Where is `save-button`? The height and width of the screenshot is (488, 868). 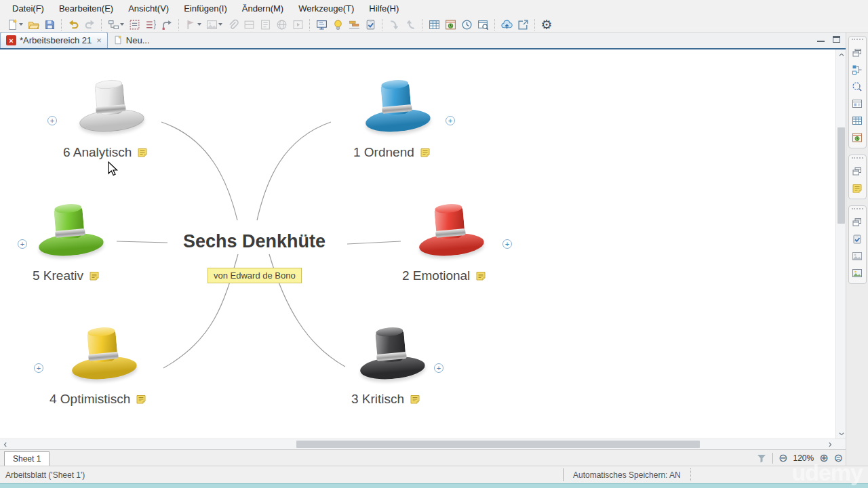 save-button is located at coordinates (50, 24).